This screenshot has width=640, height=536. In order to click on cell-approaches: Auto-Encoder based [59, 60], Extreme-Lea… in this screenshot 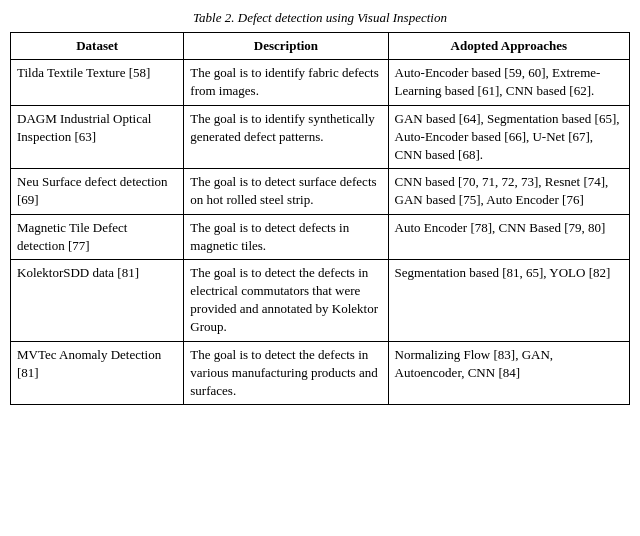, I will do `click(508, 82)`.